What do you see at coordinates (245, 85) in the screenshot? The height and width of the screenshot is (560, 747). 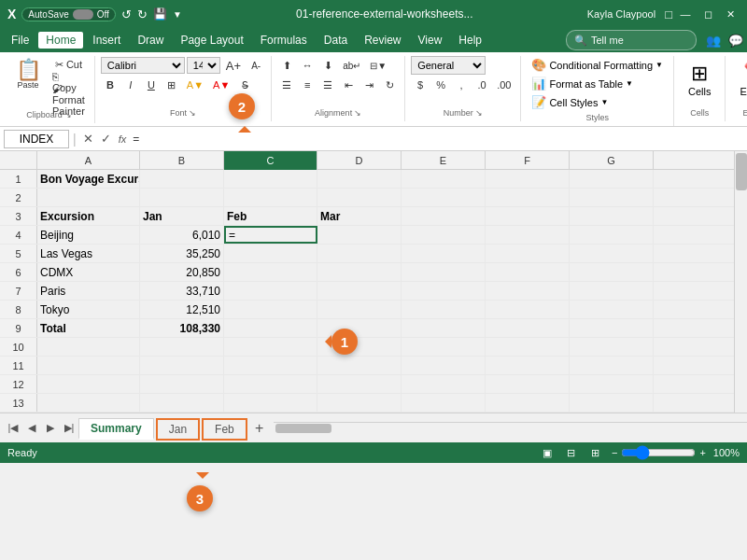 I see `strikethrough-btn: S̶` at bounding box center [245, 85].